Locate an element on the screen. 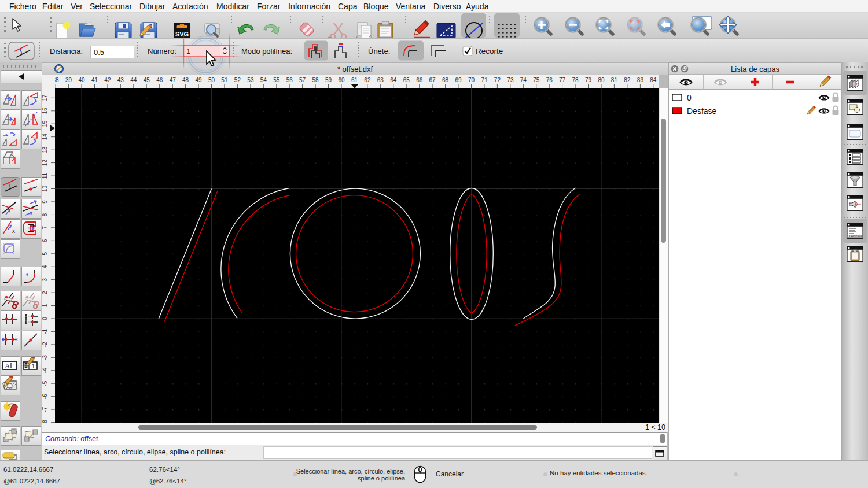 The image size is (868, 488). svg-text: 11 is located at coordinates (45, 176).